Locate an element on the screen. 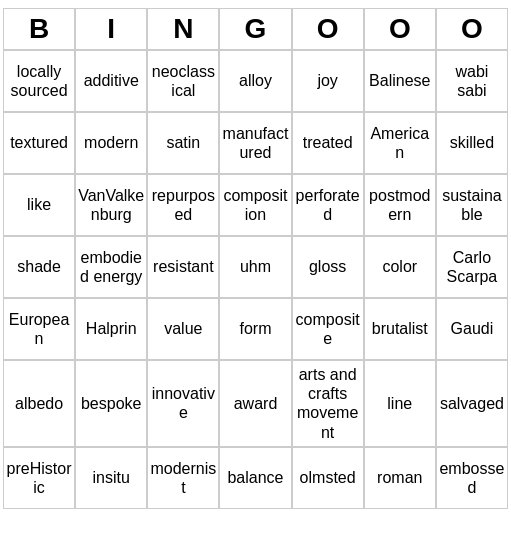 This screenshot has width=511, height=544. cell-r3-c0: shade is located at coordinates (39, 267).